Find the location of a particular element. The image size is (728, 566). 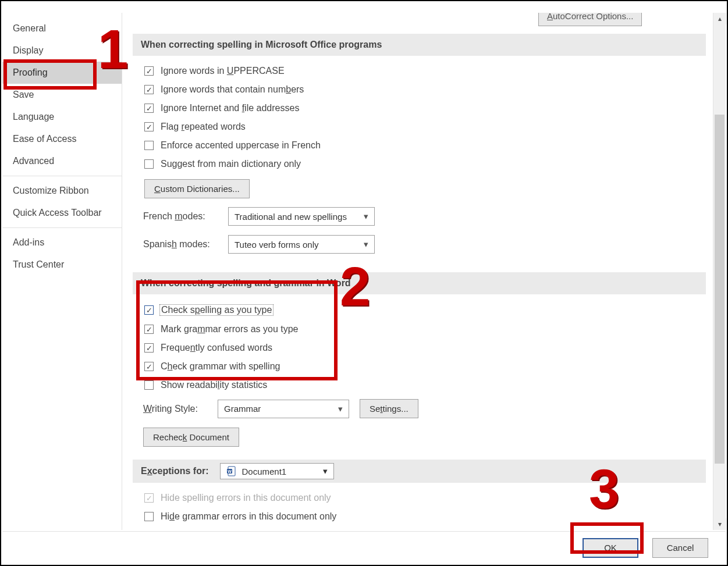

section-heading-exceptions: Exceptions for: W Document1 ▾ is located at coordinates (419, 471).